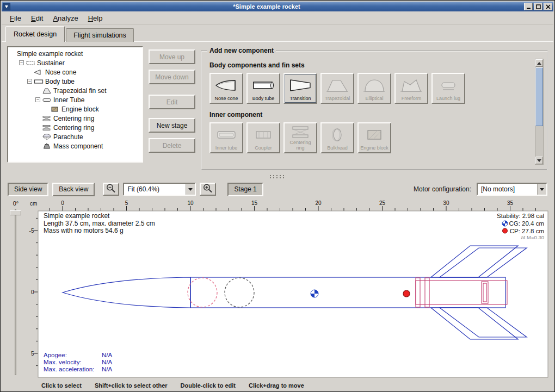 The height and width of the screenshot is (392, 555). What do you see at coordinates (69, 369) in the screenshot?
I see `max-acceleration-label: Max. acceleration:` at bounding box center [69, 369].